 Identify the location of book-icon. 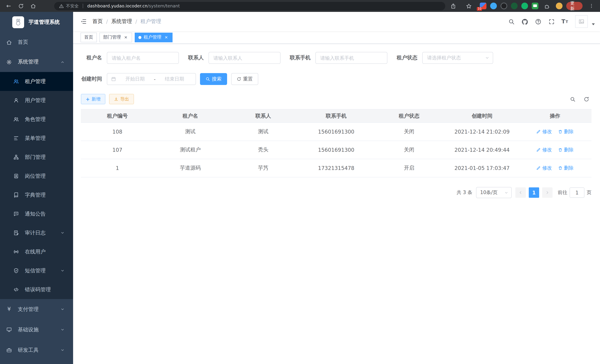
(16, 195).